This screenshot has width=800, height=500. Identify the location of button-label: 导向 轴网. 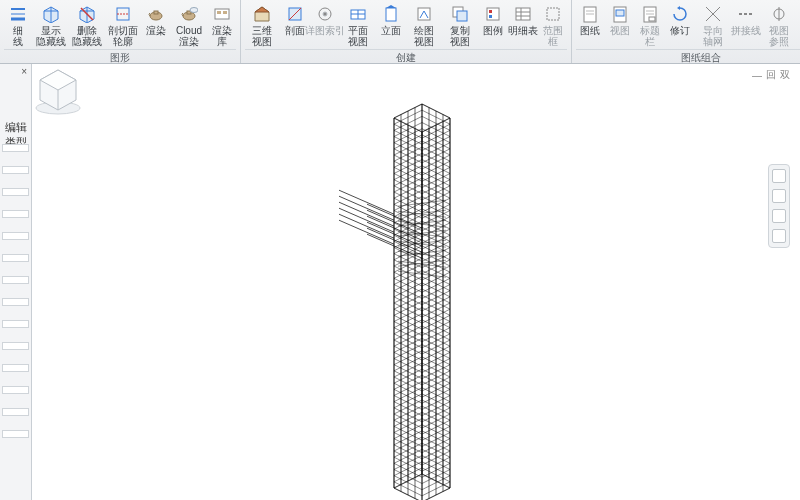
(713, 36).